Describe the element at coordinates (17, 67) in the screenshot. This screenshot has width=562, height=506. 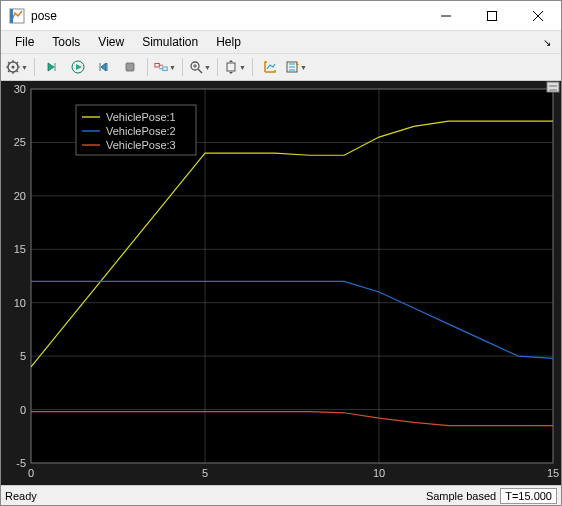
I see `configure-button: ▼` at that location.